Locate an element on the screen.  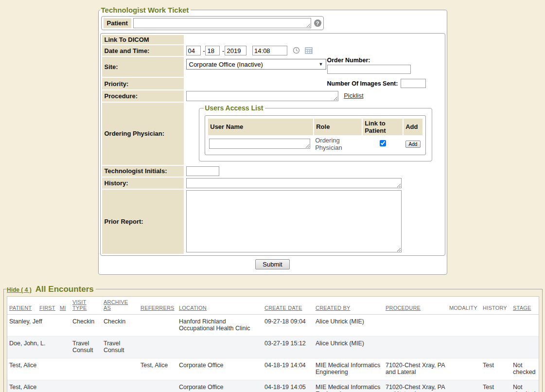
cell-create-date: 03-27-19 15:12 is located at coordinates (288, 347).